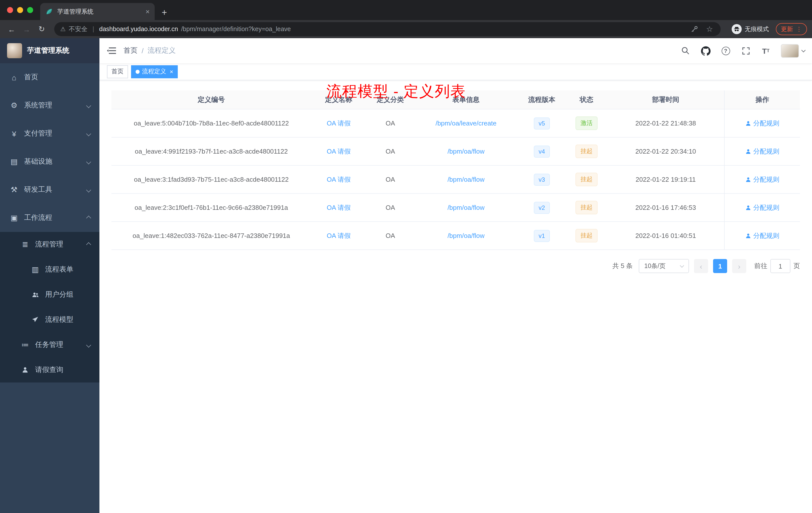 The height and width of the screenshot is (513, 812). I want to click on sidebar-item-payment-mgmt: ¥ 支付管理, so click(50, 133).